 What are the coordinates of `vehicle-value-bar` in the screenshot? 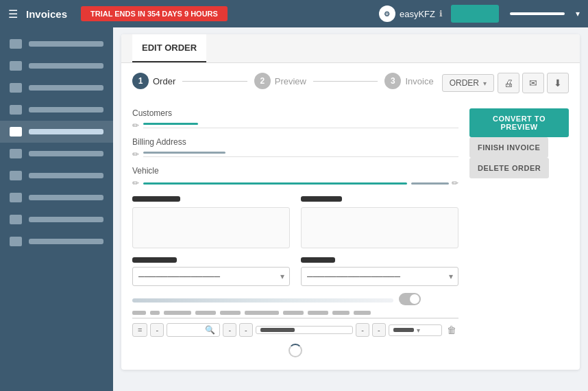 It's located at (275, 184).